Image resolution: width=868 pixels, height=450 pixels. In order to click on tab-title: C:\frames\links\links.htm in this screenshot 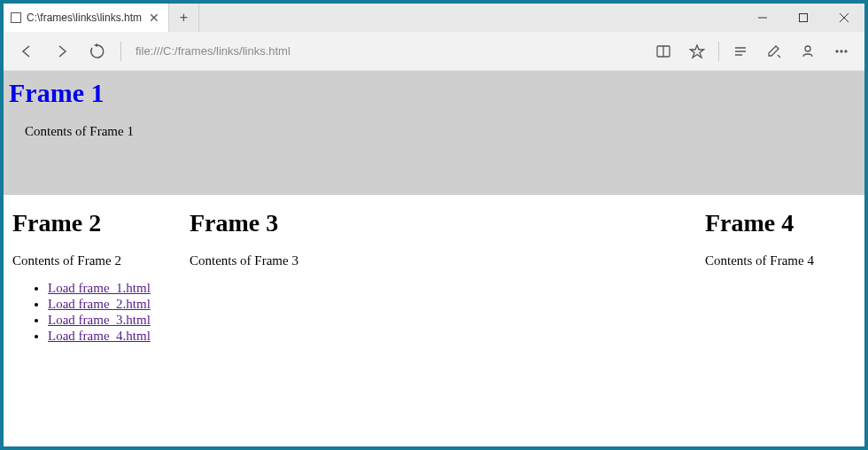, I will do `click(84, 18)`.